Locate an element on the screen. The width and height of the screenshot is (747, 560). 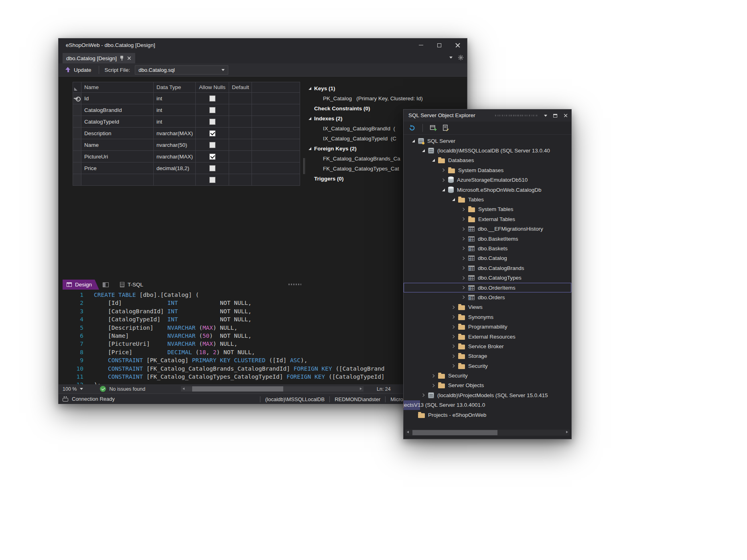
scrollbar-thumb is located at coordinates (237, 389).